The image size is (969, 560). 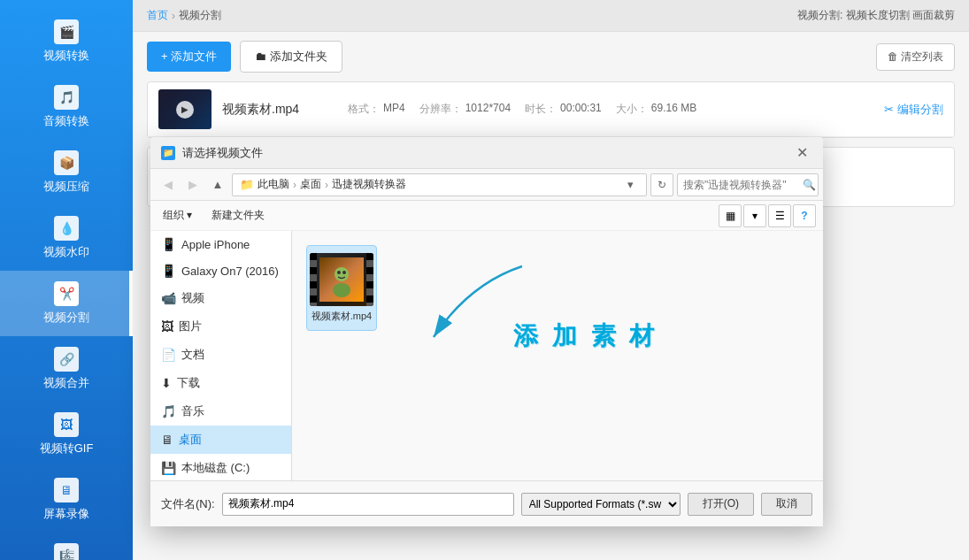 What do you see at coordinates (550, 57) in the screenshot?
I see `toolbar: + 添加文件 🖿 添加文件夹 🗑 清空列表` at bounding box center [550, 57].